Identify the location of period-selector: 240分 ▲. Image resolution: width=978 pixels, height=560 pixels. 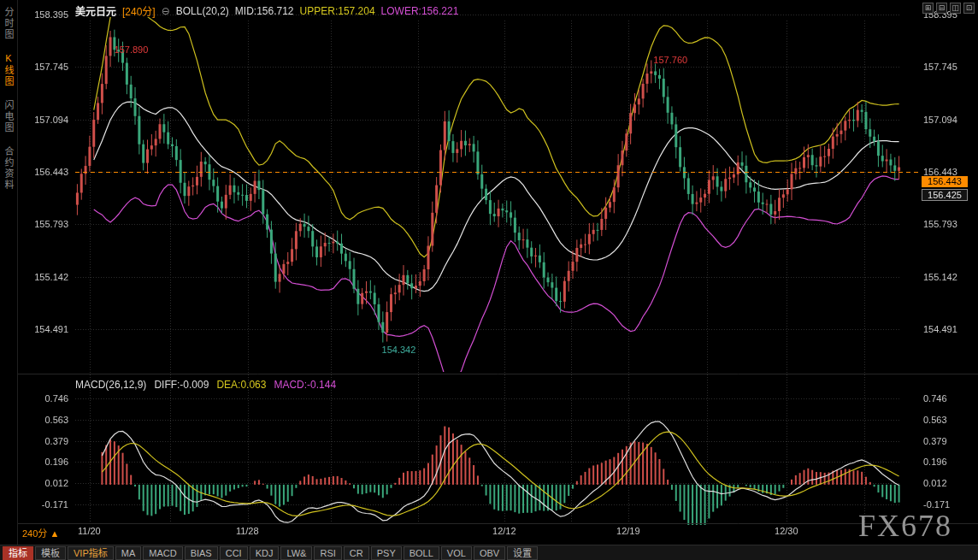
(41, 533).